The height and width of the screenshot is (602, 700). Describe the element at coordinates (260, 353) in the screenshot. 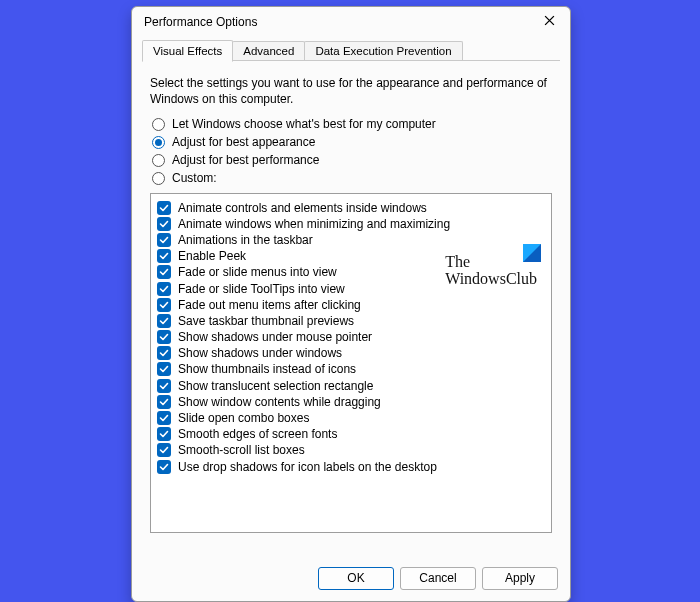

I see `option-label: Show shadows under windows` at that location.